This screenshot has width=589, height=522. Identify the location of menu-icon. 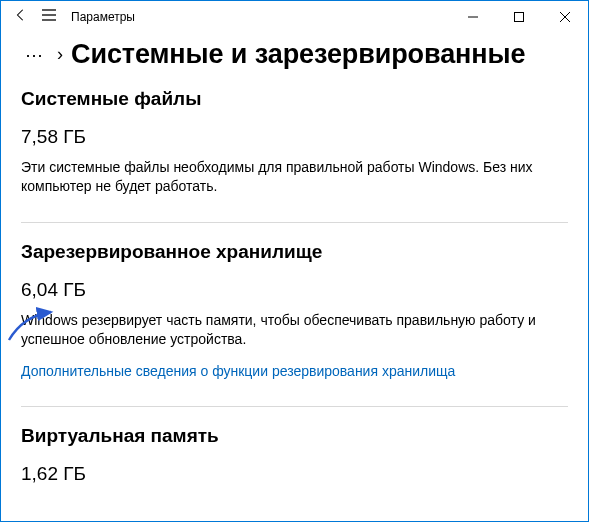
(49, 17).